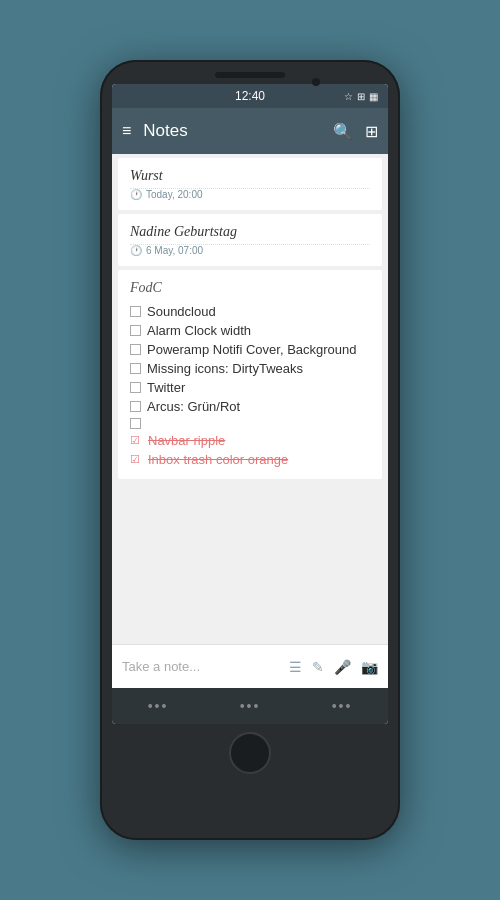 The image size is (500, 900). Describe the element at coordinates (158, 706) in the screenshot. I see `nav-button-left: •••` at that location.